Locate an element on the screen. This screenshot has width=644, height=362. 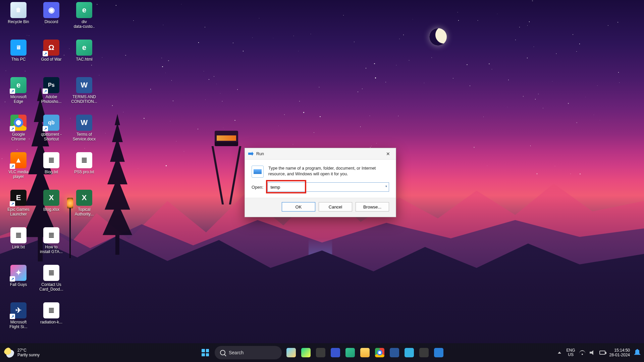
taskbar-app-edge is located at coordinates (350, 353).